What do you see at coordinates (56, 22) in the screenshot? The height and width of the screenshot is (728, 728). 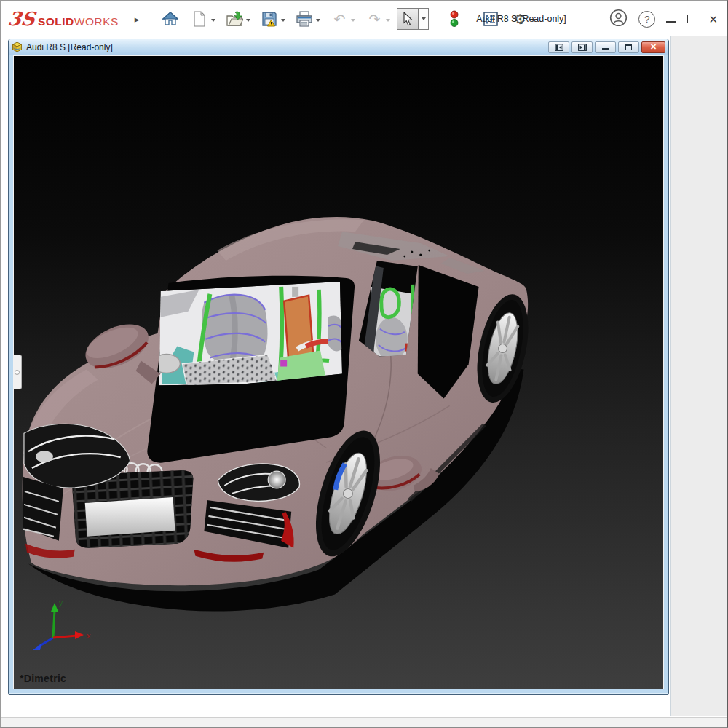 I see `brand-text-solid: SOLID` at bounding box center [56, 22].